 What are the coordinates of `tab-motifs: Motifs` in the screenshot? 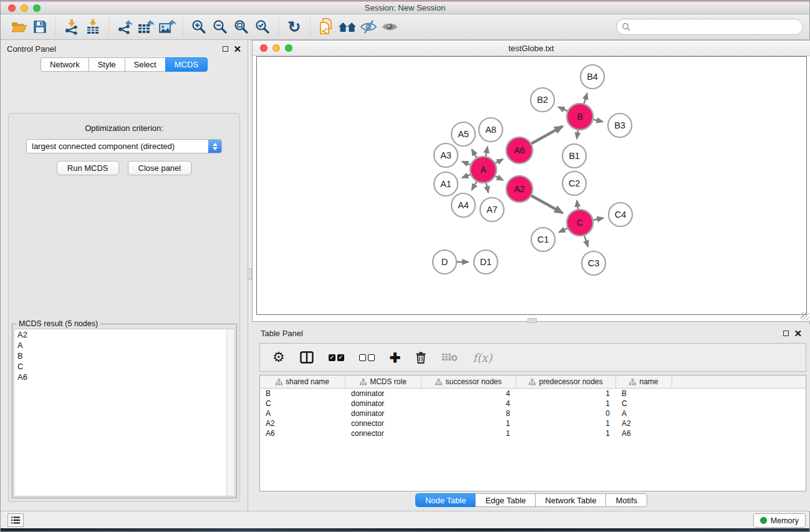 It's located at (626, 500).